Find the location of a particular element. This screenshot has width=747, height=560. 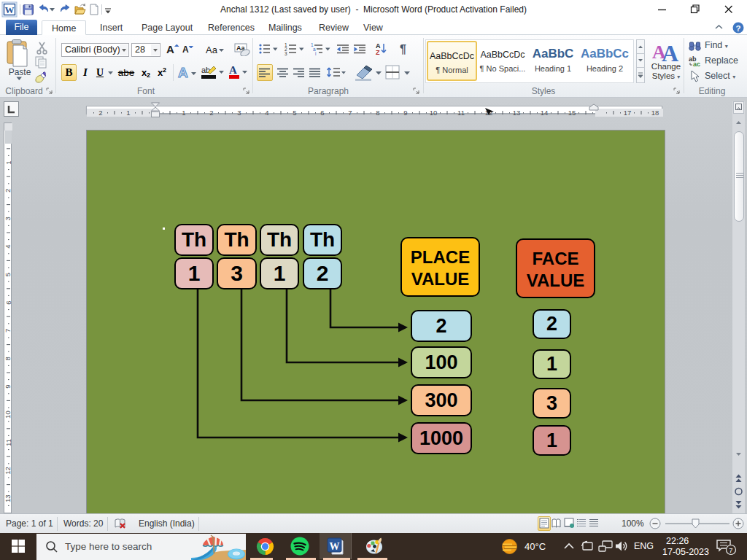

svg-text: 14 is located at coordinates (544, 112).